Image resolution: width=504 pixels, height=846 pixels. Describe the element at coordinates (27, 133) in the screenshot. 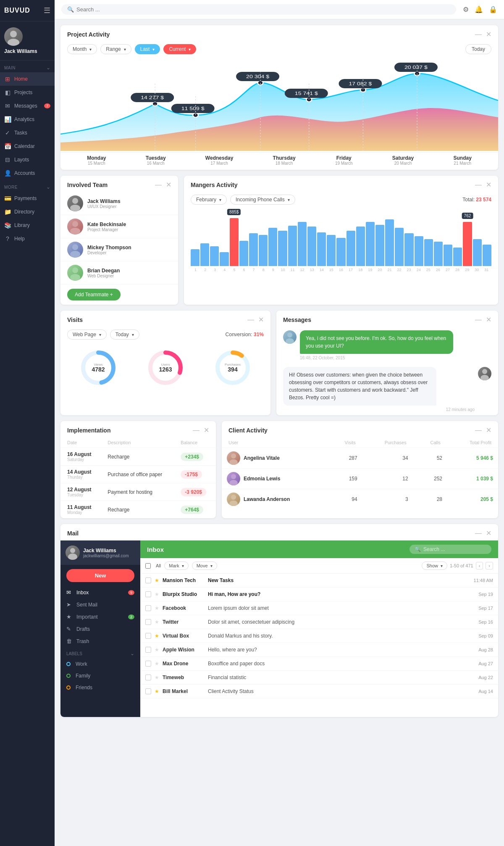

I see `sidebar-item-tasks: ✓ Tasks` at that location.